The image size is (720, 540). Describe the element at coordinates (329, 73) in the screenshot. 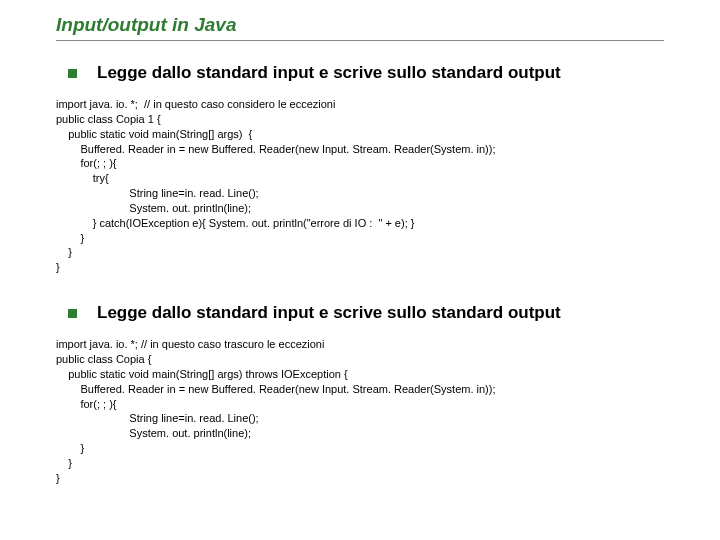

I see `bullet-heading-1: Legge dallo standard input e scrive sull…` at that location.